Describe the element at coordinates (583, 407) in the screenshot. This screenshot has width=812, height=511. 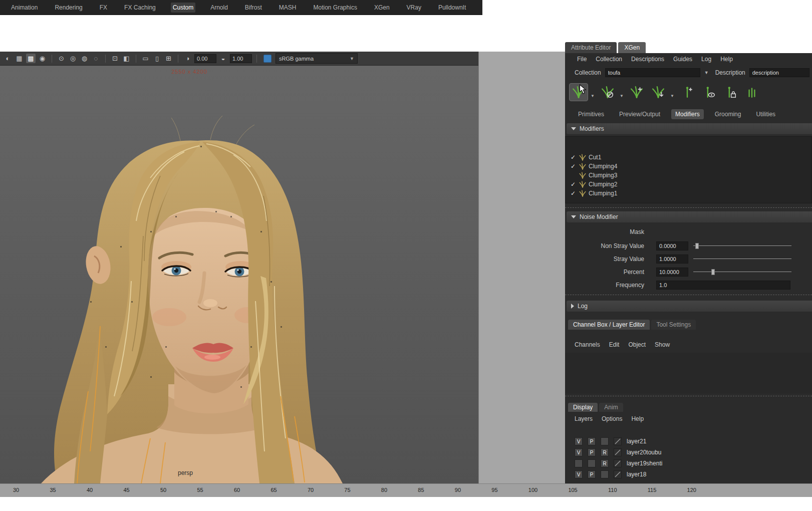
I see `tab-display: Display` at that location.